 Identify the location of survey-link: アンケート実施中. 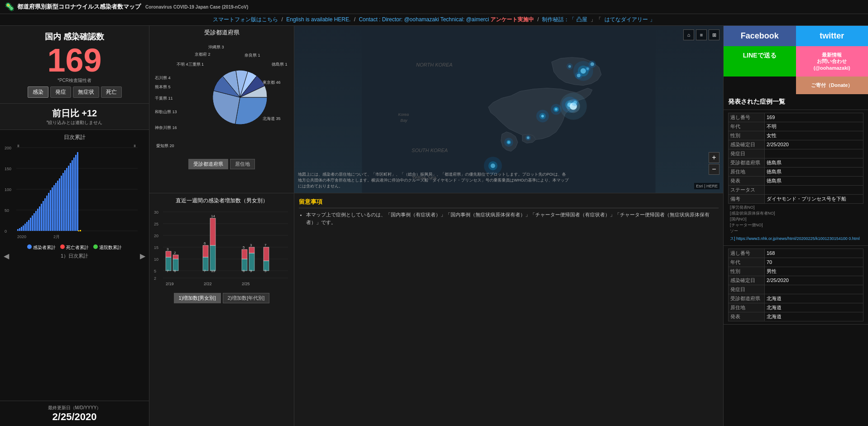
(512, 19).